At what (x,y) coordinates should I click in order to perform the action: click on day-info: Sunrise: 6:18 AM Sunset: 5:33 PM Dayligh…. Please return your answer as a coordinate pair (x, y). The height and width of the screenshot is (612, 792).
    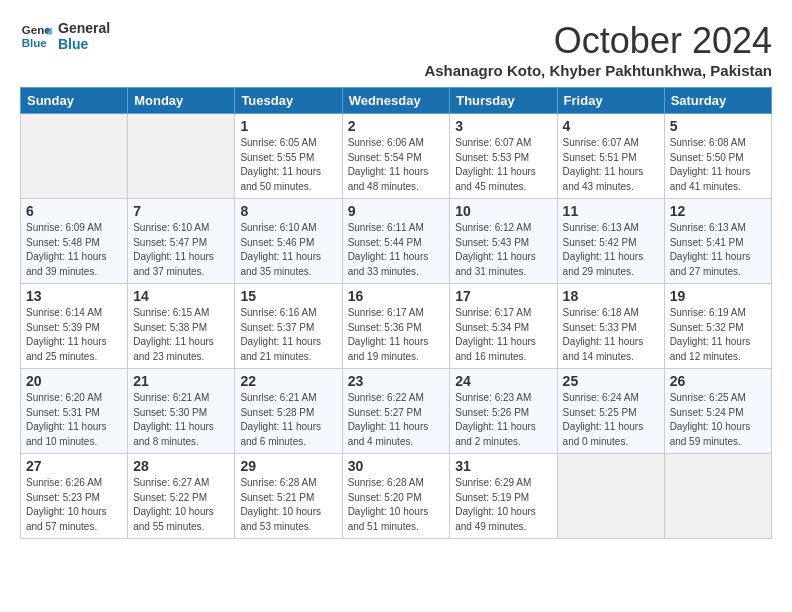
    Looking at the image, I should click on (611, 335).